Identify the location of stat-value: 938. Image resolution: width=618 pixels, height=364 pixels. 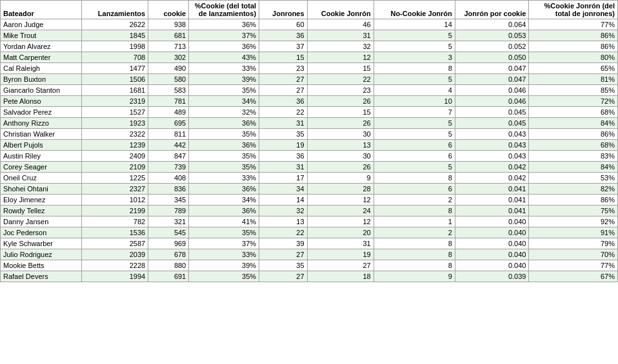
(169, 24).